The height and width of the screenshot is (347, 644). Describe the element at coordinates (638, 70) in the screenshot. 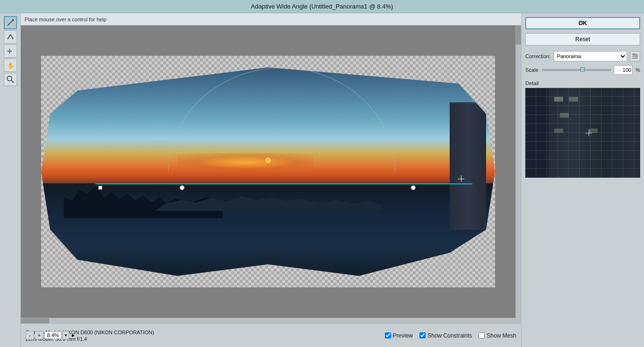

I see `scale-percent: %` at that location.